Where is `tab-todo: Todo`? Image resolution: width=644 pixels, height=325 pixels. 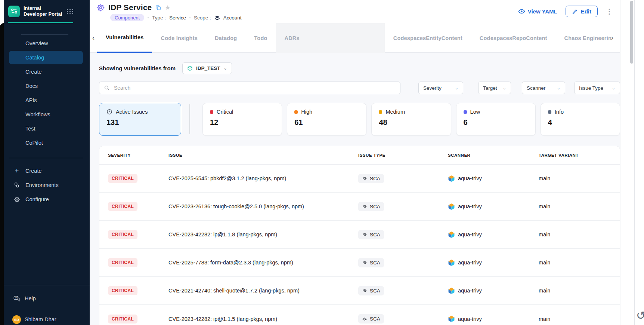
tab-todo: Todo is located at coordinates (261, 38).